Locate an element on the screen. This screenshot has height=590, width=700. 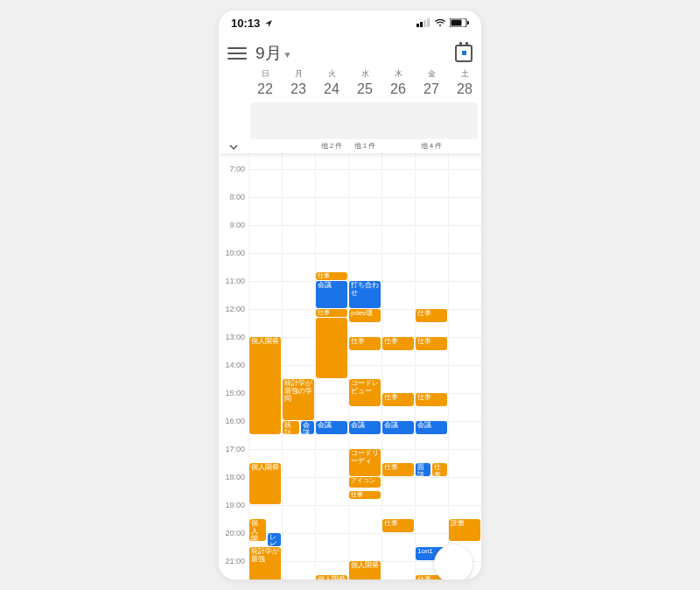
day-header-col: 月23 is located at coordinates (298, 84).